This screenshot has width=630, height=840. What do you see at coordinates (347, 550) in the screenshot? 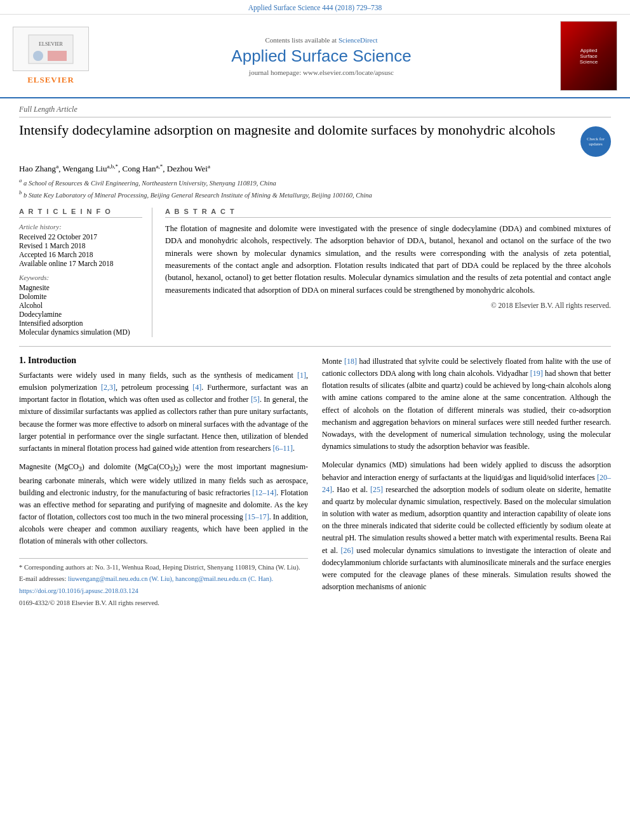
I see `ref-26: [26]` at bounding box center [347, 550].